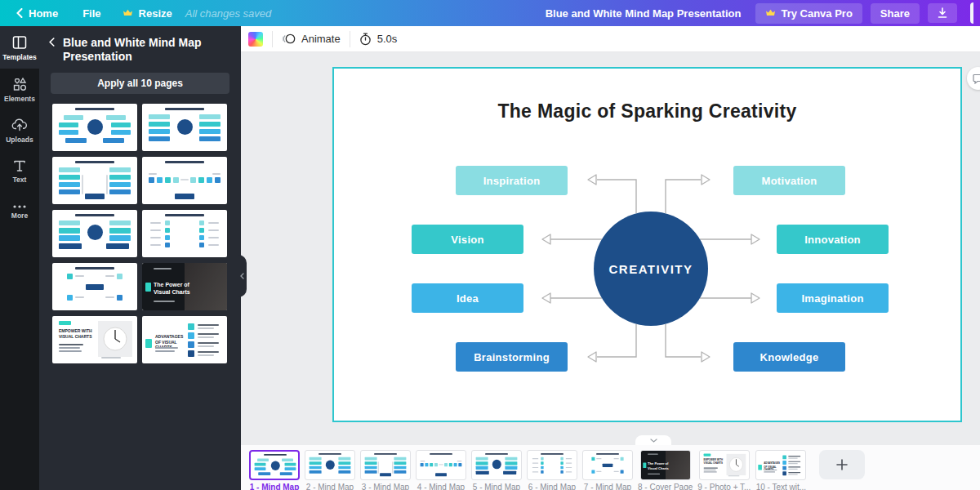 The width and height of the screenshot is (980, 490). What do you see at coordinates (330, 470) in the screenshot?
I see `filmstrip-page-2: 2 - Mind Map` at bounding box center [330, 470].